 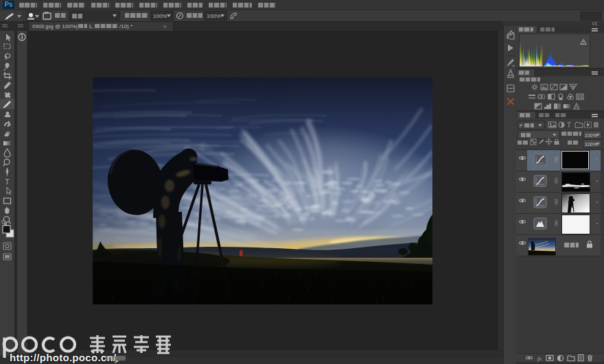 What do you see at coordinates (539, 359) in the screenshot?
I see `svg-text: fx` at bounding box center [539, 359].